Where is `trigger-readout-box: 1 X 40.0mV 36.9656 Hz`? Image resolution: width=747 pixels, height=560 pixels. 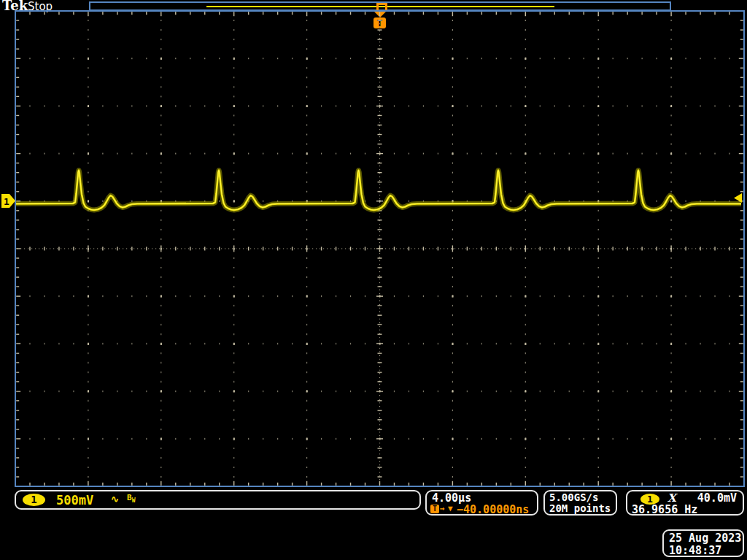 trigger-readout-box: 1 X 40.0mV 36.9656 Hz is located at coordinates (685, 503).